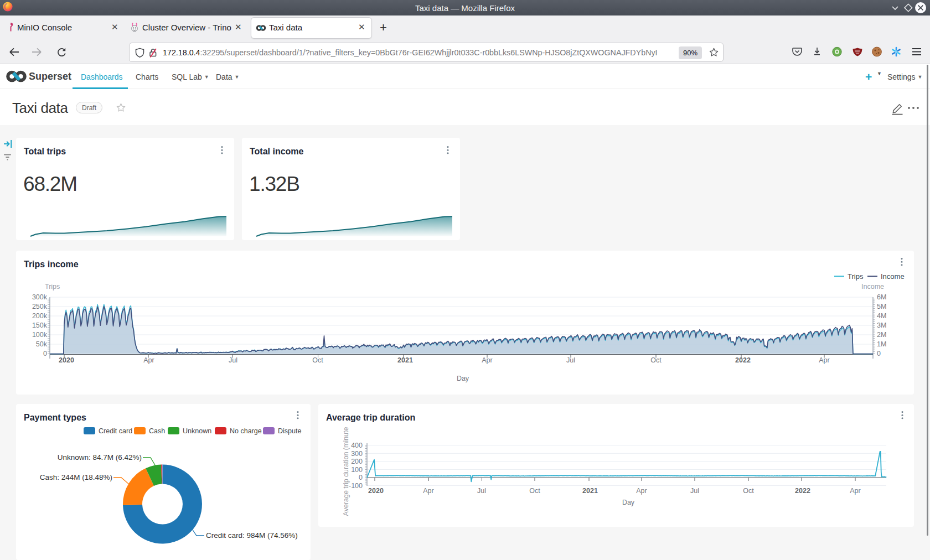 Image resolution: width=930 pixels, height=560 pixels. I want to click on svg-text: 1M, so click(881, 344).